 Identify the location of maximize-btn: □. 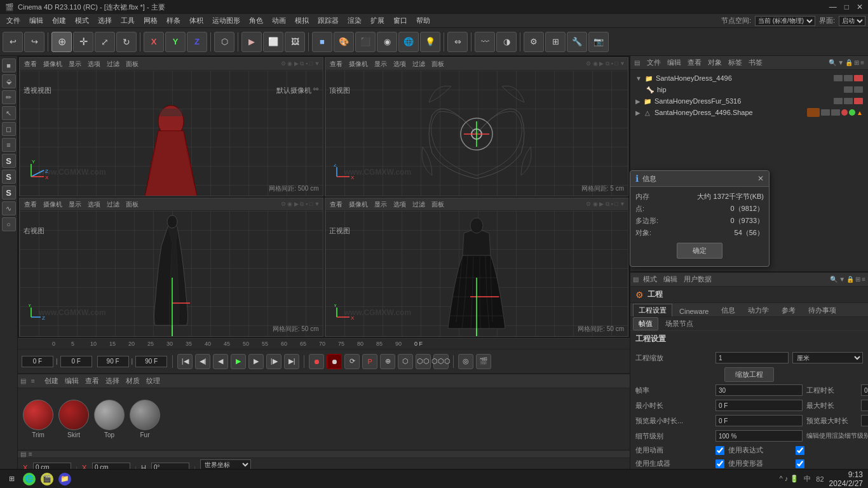
(846, 7).